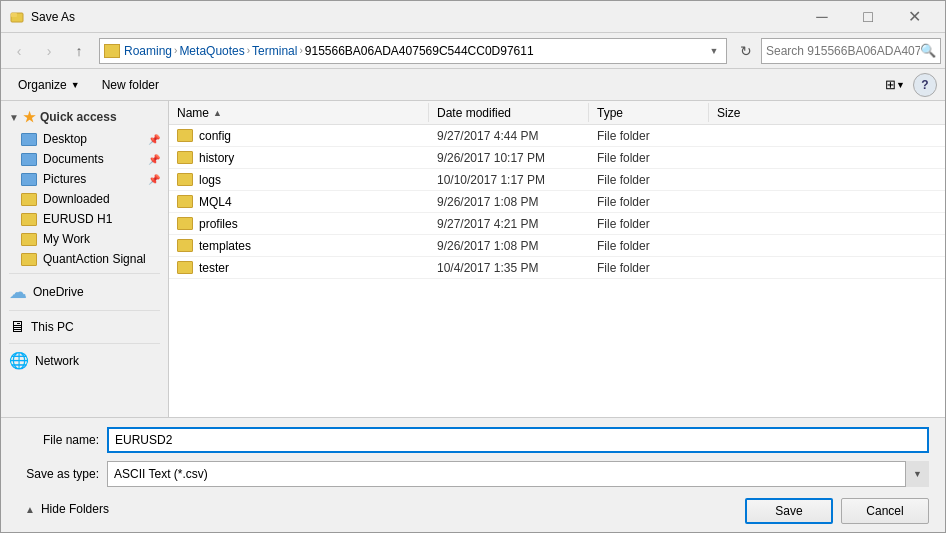 The image size is (946, 533). What do you see at coordinates (473, 474) in the screenshot?
I see `filetype-row: Save as type: ASCII Text (*.csv) CSV Fil…` at bounding box center [473, 474].